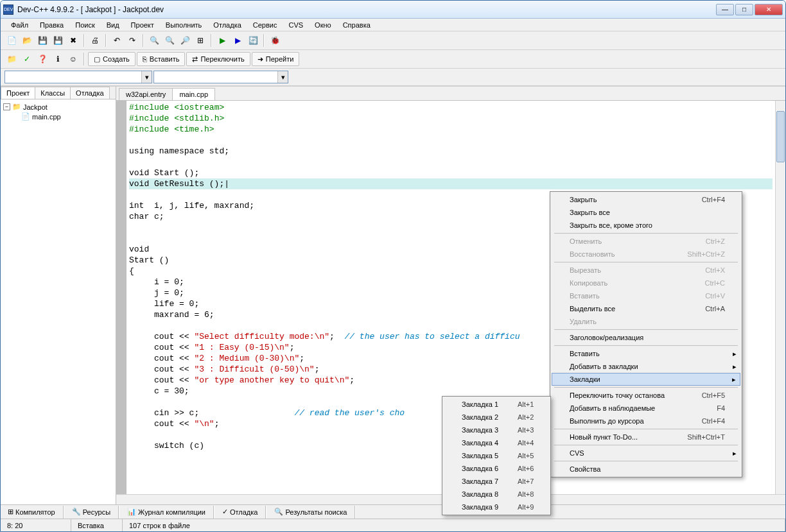 The image size is (786, 532). Describe the element at coordinates (781, 137) in the screenshot. I see `scrollbar-thumb` at that location.